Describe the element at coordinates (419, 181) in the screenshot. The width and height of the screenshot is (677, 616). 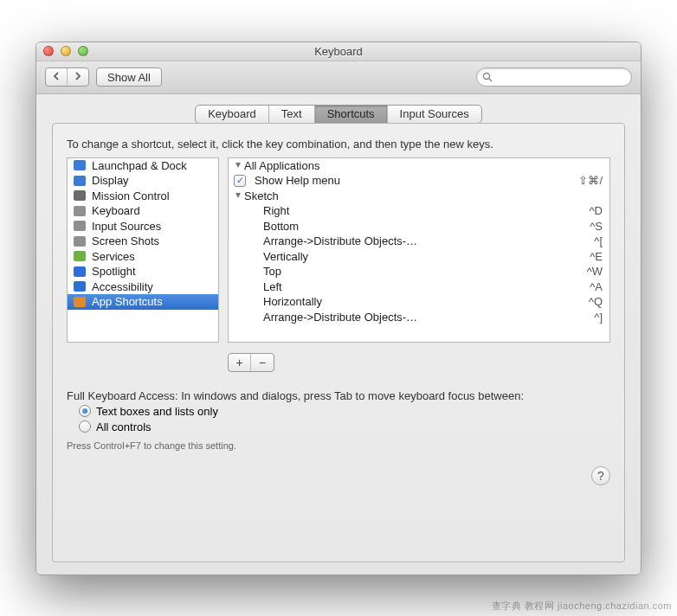
I see `shortcut-row: ✓Show Help menu⇧⌘/` at that location.